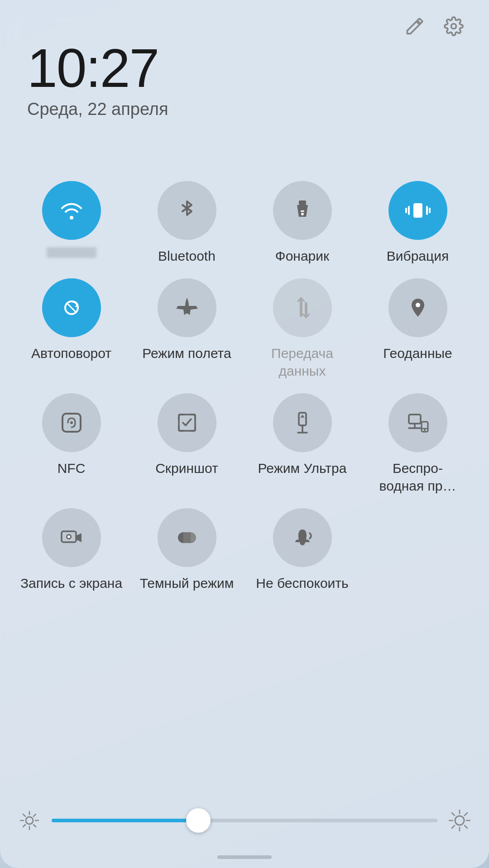 This screenshot has width=489, height=868. I want to click on nfc-circle, so click(72, 423).